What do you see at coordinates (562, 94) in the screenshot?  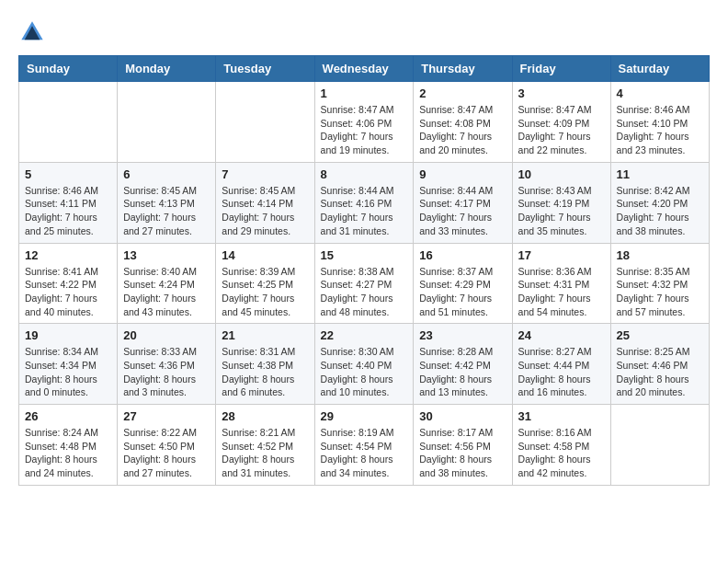 I see `day-number: 3` at bounding box center [562, 94].